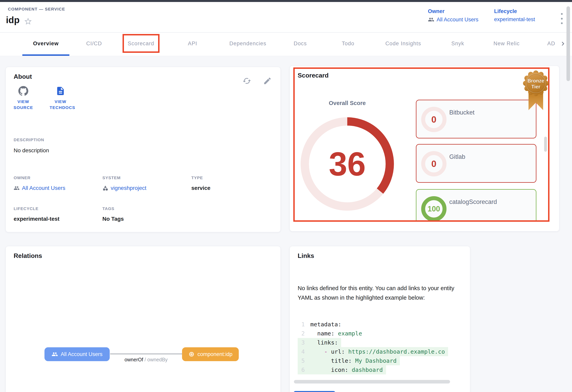 This screenshot has width=572, height=392. Describe the element at coordinates (13, 20) in the screenshot. I see `page-title: idp` at that location.